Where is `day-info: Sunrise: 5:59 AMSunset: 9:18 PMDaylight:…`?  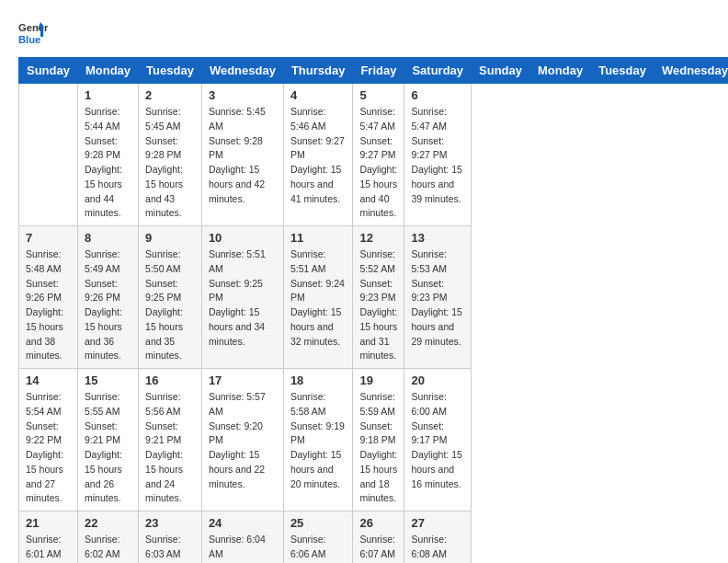 day-info: Sunrise: 5:59 AMSunset: 9:18 PMDaylight:… is located at coordinates (379, 448).